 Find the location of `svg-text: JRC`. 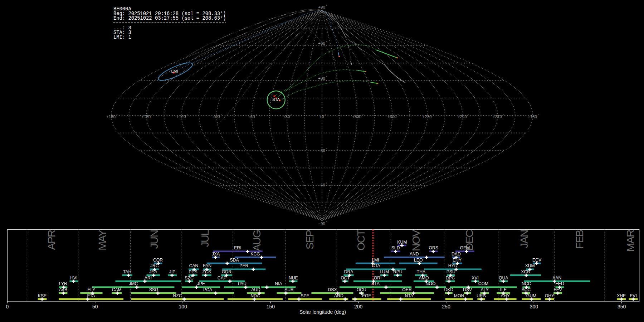

svg-text: JRC is located at coordinates (155, 266).